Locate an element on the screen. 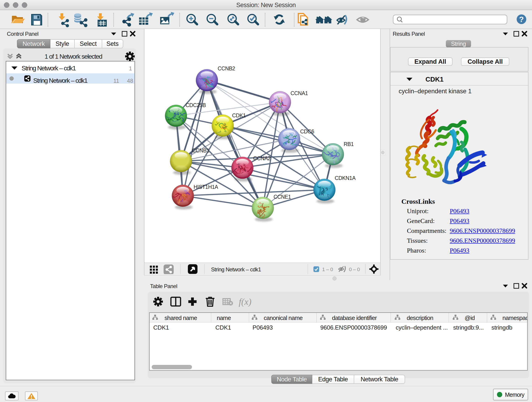 This screenshot has width=532, height=402. svg-text: CDC25B is located at coordinates (196, 105).